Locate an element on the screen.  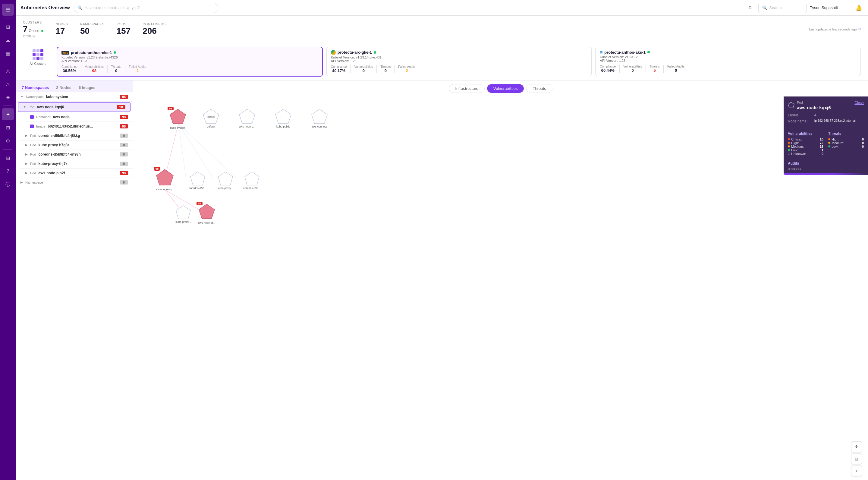
vulnerabilities-stat-gke: Vulnerabilities 0 is located at coordinates (363, 69).